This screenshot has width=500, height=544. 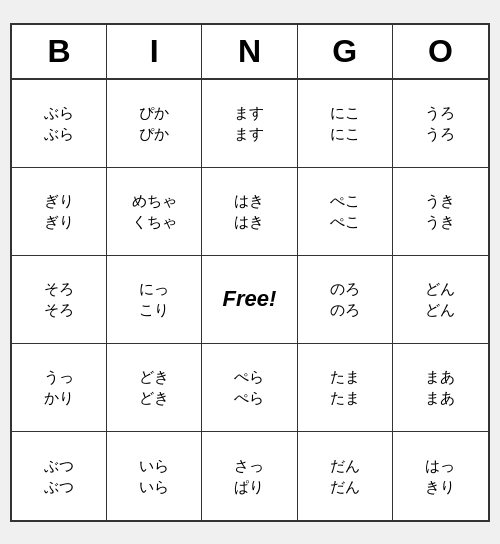 What do you see at coordinates (250, 52) in the screenshot?
I see `bingo-header-cell: N` at bounding box center [250, 52].